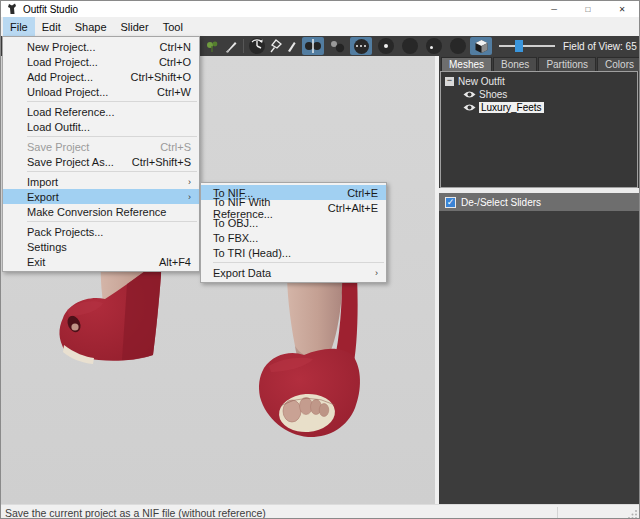 This screenshot has height=519, width=640. Describe the element at coordinates (622, 9) in the screenshot. I see `close-button: ✕` at that location.